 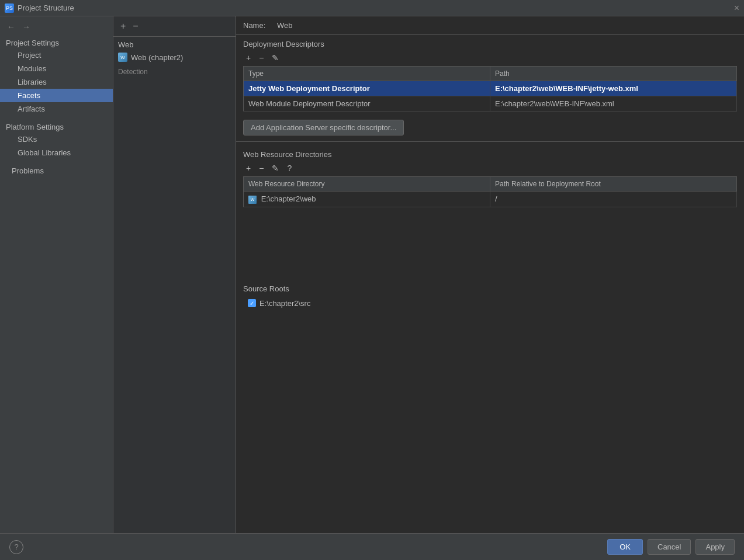 I want to click on close-button: ×, so click(x=736, y=8).